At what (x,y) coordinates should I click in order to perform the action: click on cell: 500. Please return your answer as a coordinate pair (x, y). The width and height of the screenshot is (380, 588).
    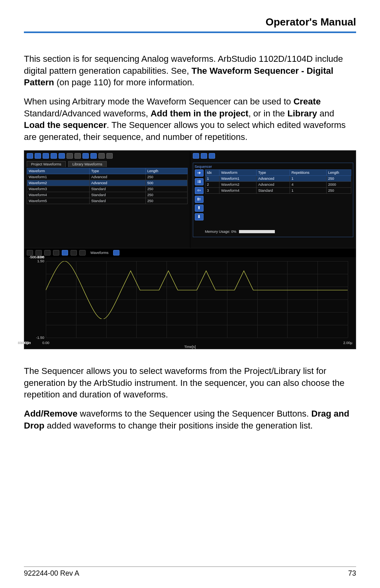
    Looking at the image, I should click on (166, 183).